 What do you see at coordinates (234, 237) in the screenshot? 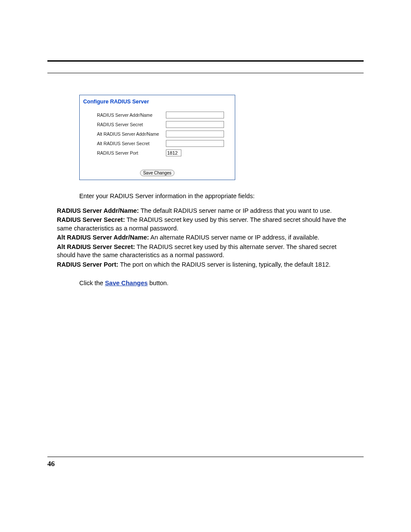
I see `definition-desc: An alternate RADIUS server name or IP ad…` at bounding box center [234, 237].